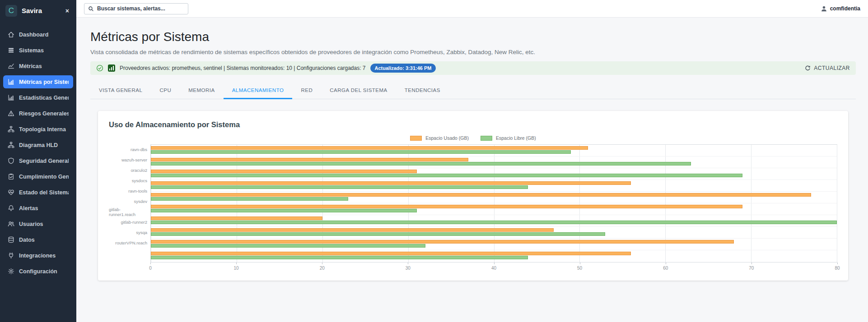 Image resolution: width=868 pixels, height=322 pixels. What do you see at coordinates (128, 160) in the screenshot?
I see `y-category-label: wazuh-server` at bounding box center [128, 160].